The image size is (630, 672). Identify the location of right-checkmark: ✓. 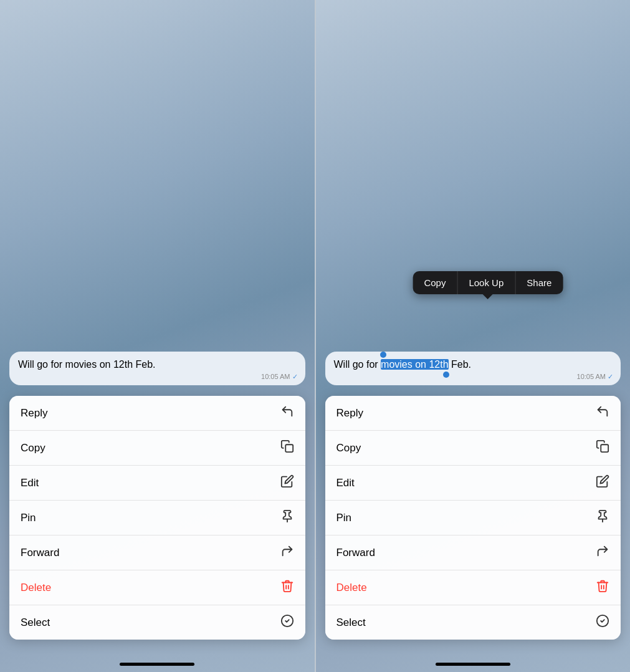
(611, 377).